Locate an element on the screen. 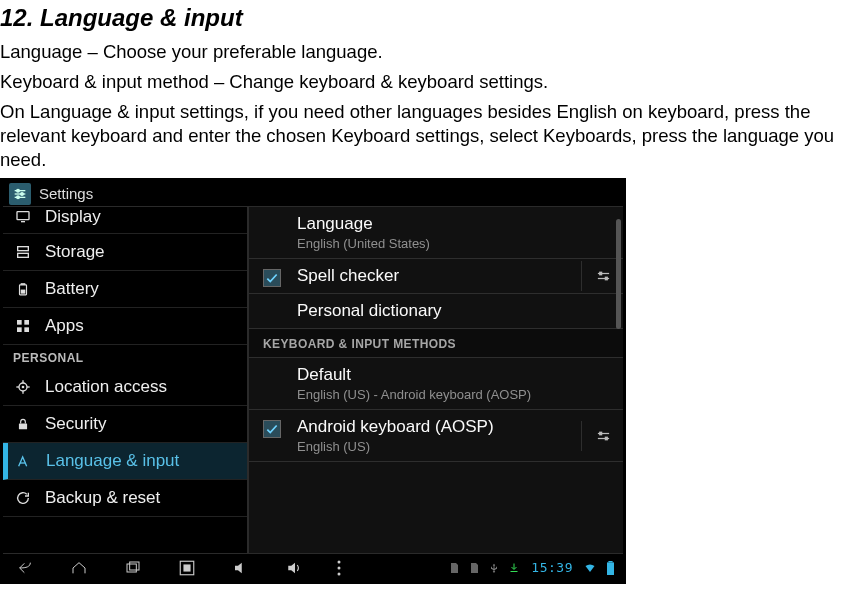 This screenshot has height=603, width=859. system-navbar: 15:39 is located at coordinates (313, 567).